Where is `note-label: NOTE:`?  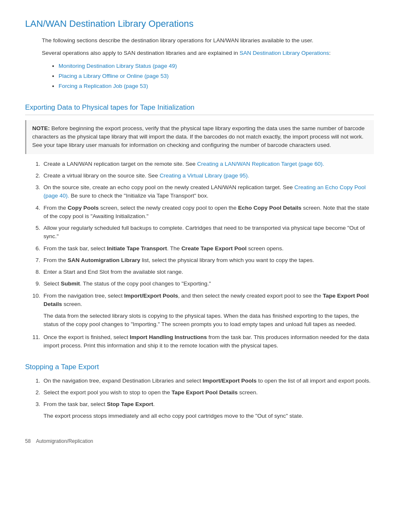
note-label: NOTE: is located at coordinates (41, 128).